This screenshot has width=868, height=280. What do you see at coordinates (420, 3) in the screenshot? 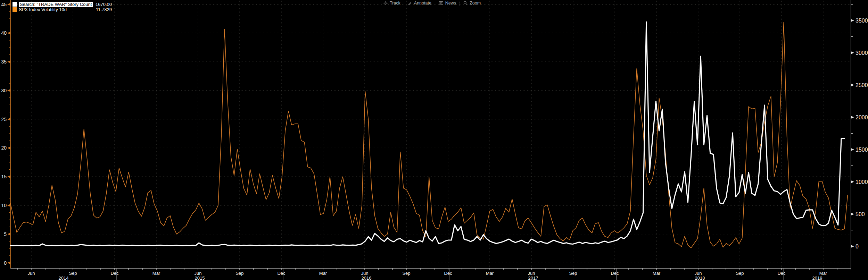
I see `annotate-button: Annotate` at bounding box center [420, 3].